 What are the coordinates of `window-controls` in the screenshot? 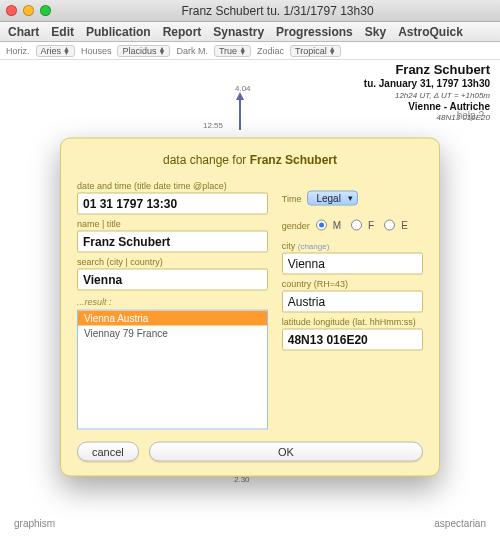 It's located at (28, 10).